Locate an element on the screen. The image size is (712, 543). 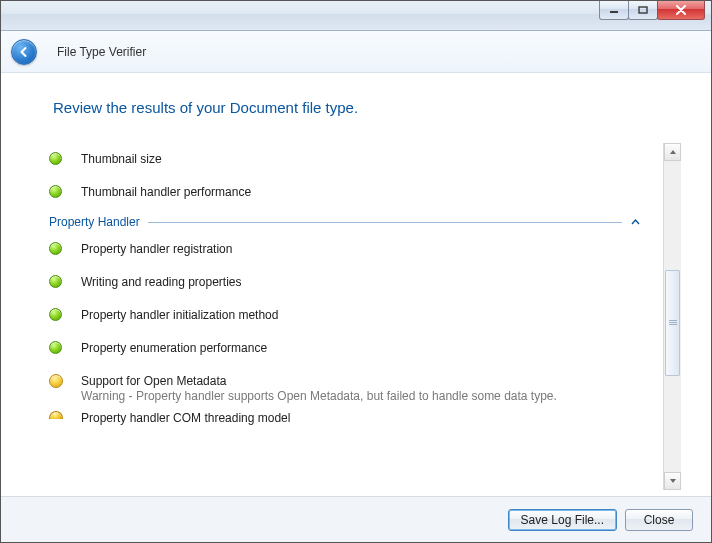
result-row: Writing and reading properties is located at coordinates (344, 282).